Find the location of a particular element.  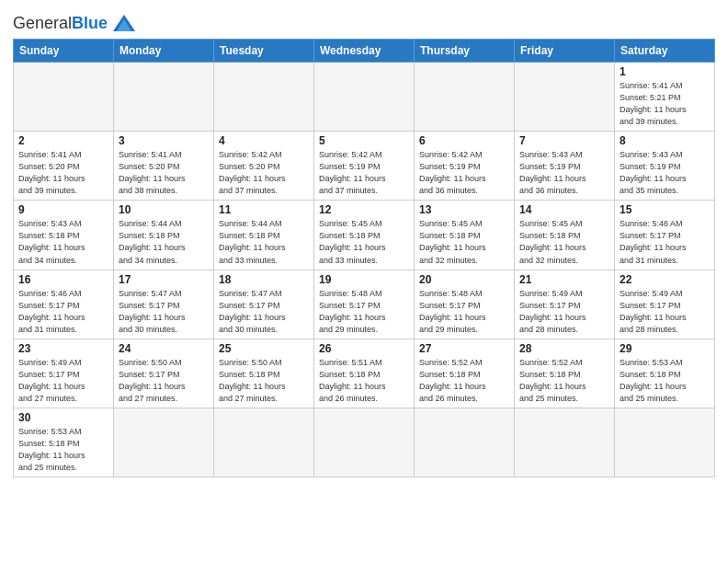

day-number: 9 is located at coordinates (63, 210).